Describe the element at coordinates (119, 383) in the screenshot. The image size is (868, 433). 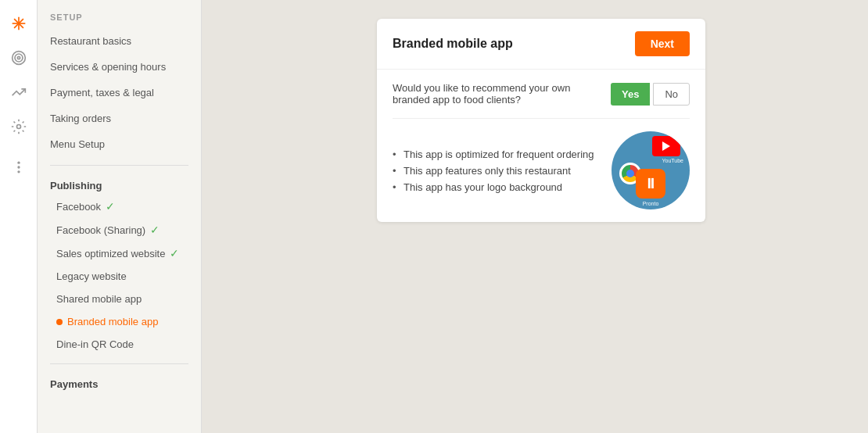
I see `payments-section-title: Payments` at that location.